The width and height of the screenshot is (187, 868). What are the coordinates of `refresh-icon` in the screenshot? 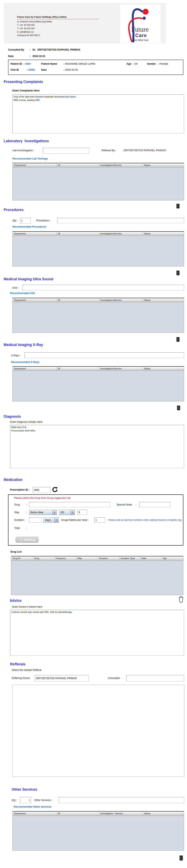 It's located at (55, 490).